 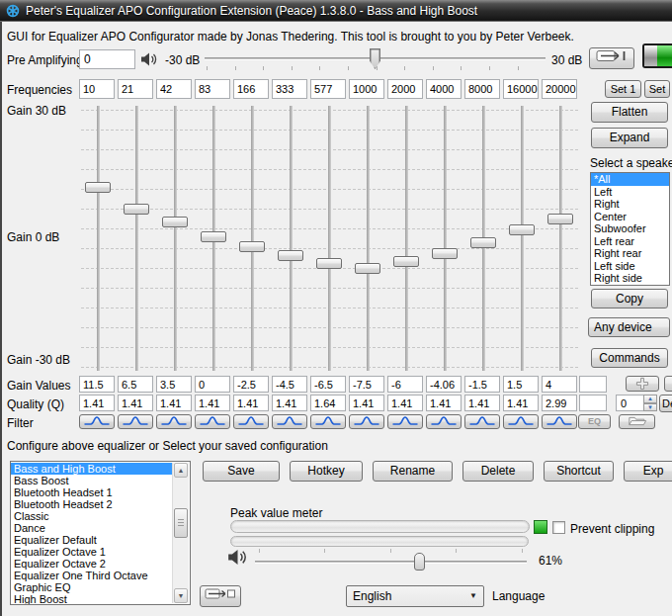 What do you see at coordinates (630, 299) in the screenshot?
I see `copy-button: Copy` at bounding box center [630, 299].